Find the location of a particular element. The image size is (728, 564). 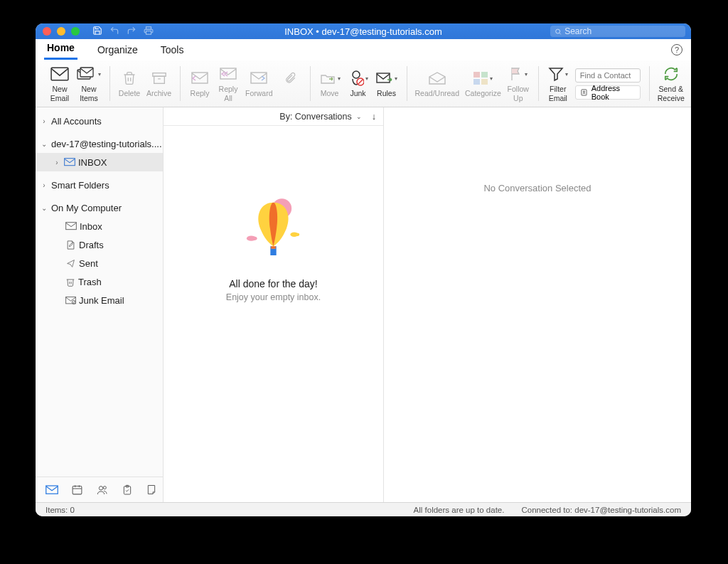

address-book-icon is located at coordinates (584, 92).